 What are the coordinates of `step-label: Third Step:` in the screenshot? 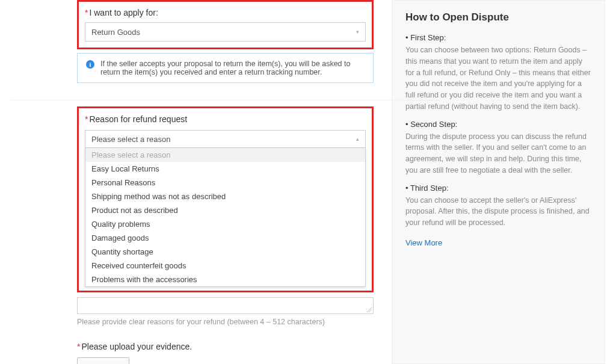 It's located at (498, 188).